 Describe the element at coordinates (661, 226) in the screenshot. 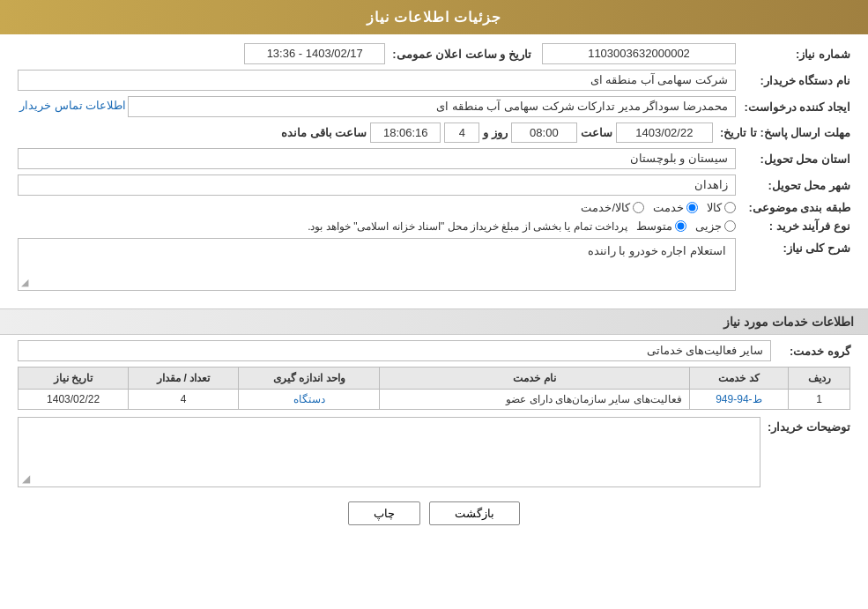

I see `process-motavasset-item: متوسط` at that location.